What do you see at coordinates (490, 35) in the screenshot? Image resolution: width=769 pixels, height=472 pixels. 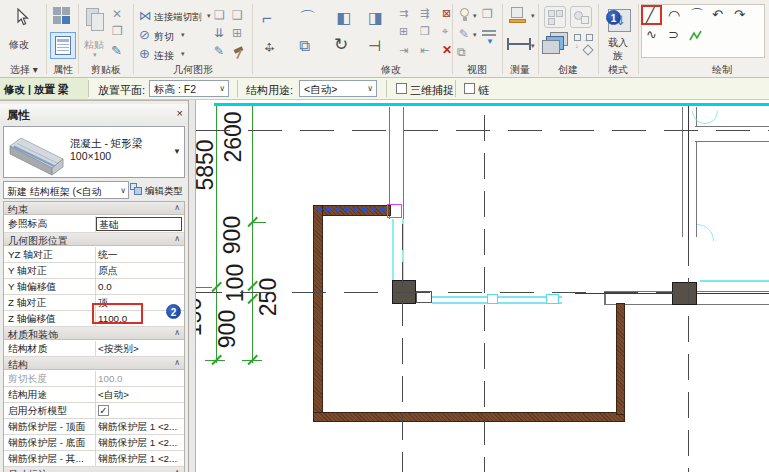 I see `cutaway-icon: ▼` at bounding box center [490, 35].